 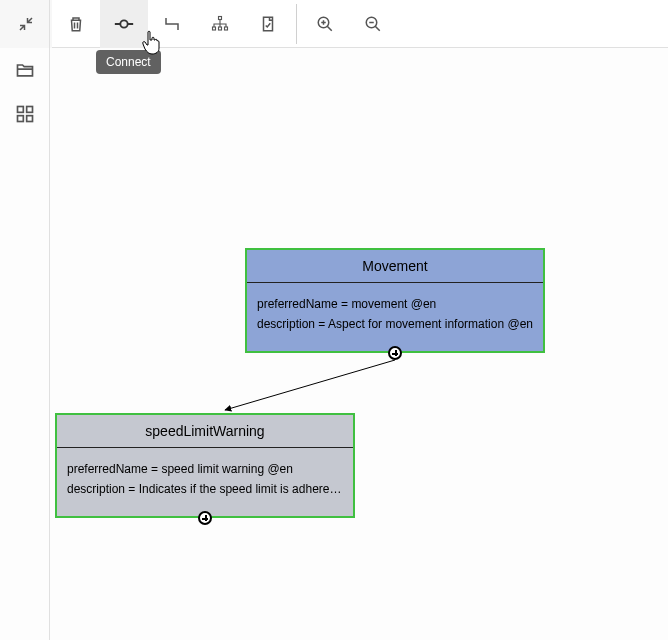 I want to click on node-property: description = Aspect for movement inform…, so click(x=395, y=324).